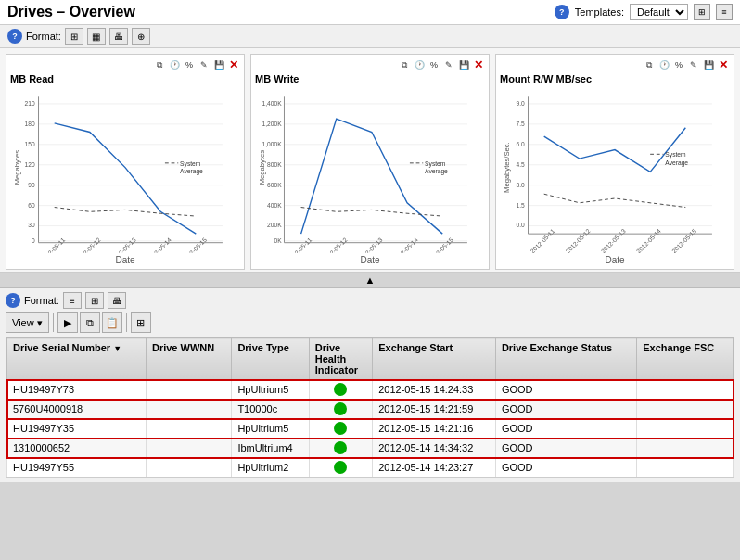 The image size is (740, 560). Describe the element at coordinates (17, 167) in the screenshot. I see `svg-text: Megabytes` at that location.